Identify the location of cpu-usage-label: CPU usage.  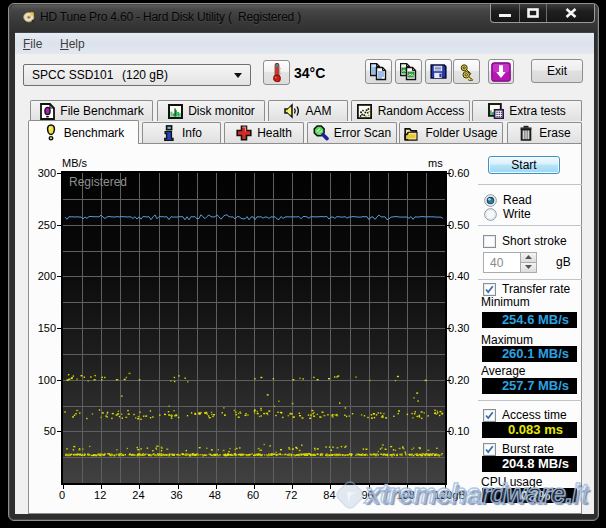
(512, 482).